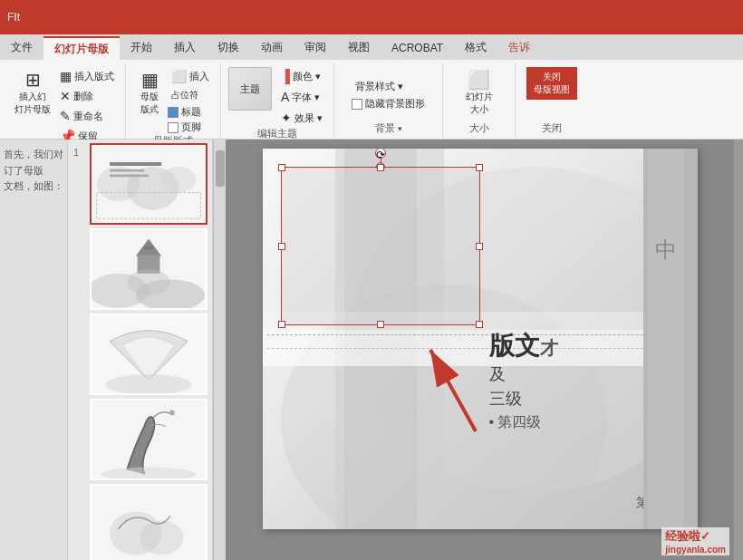 Image resolution: width=743 pixels, height=560 pixels. What do you see at coordinates (185, 48) in the screenshot?
I see `tab-insert: 插入` at bounding box center [185, 48].